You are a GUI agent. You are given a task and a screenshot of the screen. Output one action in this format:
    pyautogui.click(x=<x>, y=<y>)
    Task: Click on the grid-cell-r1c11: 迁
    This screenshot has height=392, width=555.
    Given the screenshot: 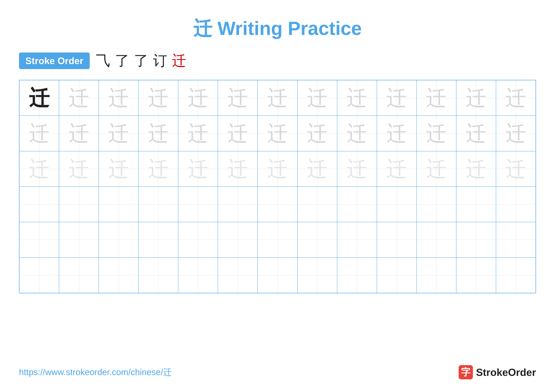 What is the action you would take?
    pyautogui.click(x=437, y=98)
    